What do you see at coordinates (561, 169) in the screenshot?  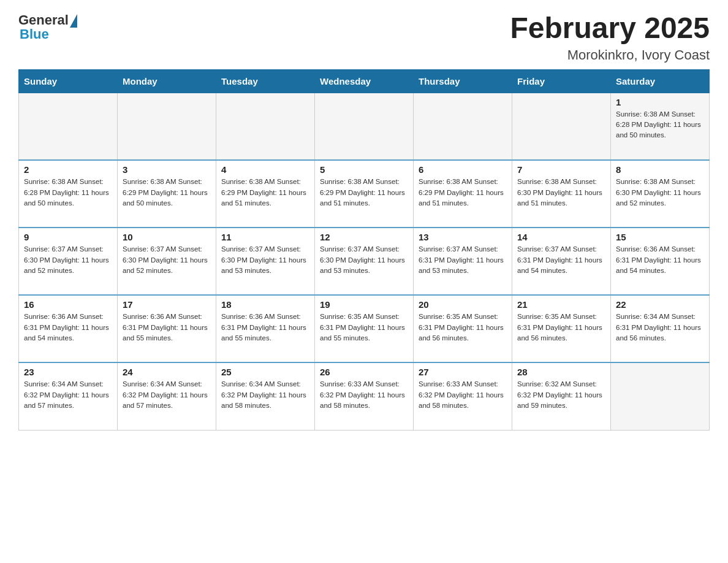 I see `day-number: 7` at bounding box center [561, 169].